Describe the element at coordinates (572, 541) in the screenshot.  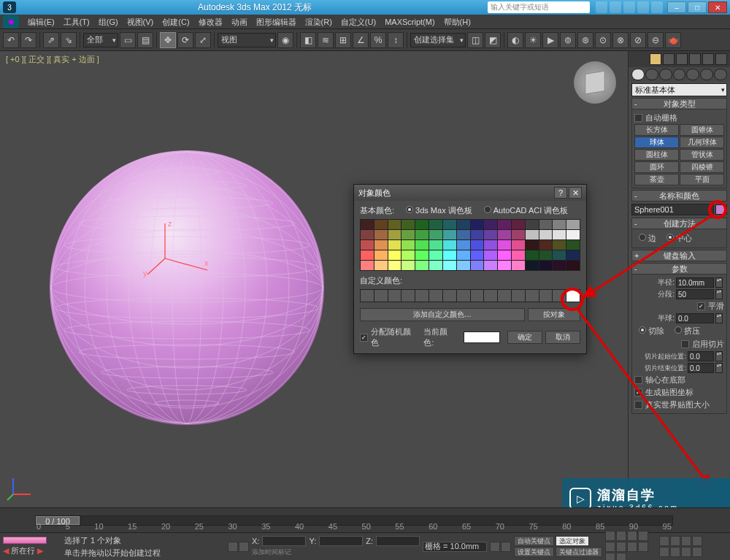
I see `key-filter-dropdown: 选定对象` at that location.